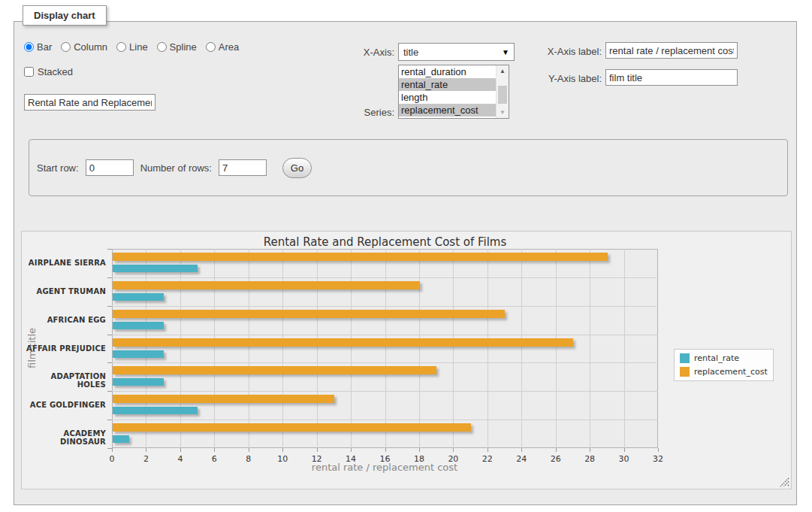 The width and height of the screenshot is (812, 512). Describe the element at coordinates (90, 102) in the screenshot. I see `chart-title-input` at that location.